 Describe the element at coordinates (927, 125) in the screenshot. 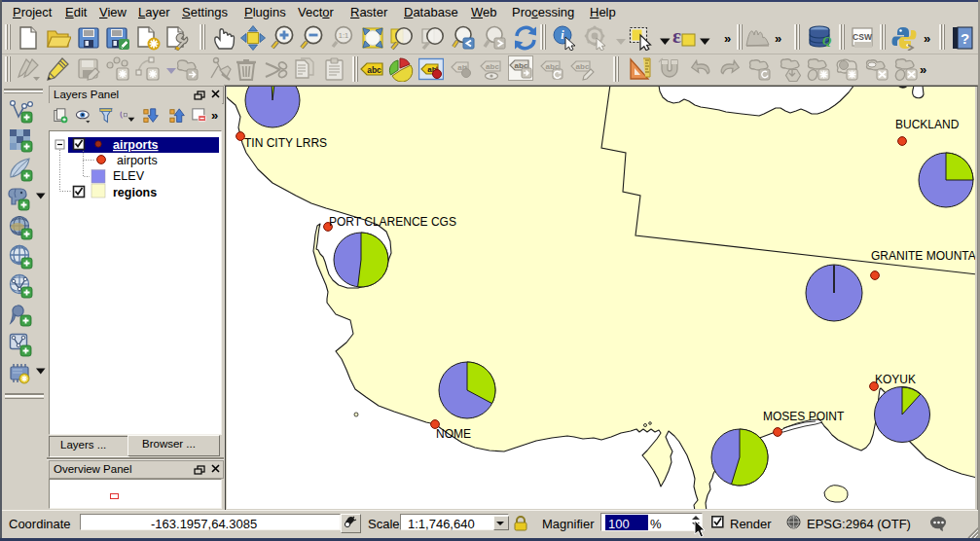

I see `svg-text: BUCKLAND` at that location.